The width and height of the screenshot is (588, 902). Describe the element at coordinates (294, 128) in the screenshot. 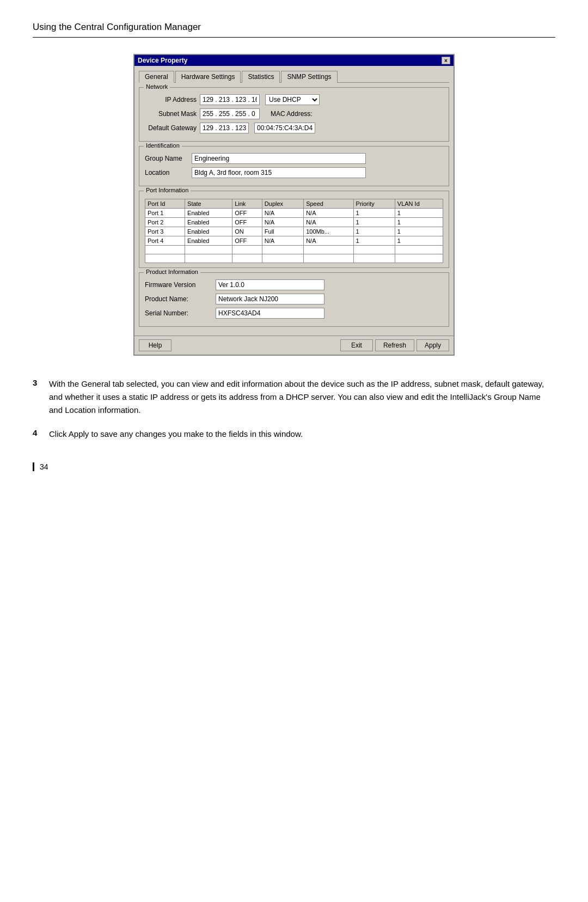

I see `gateway-row: Default Gateway 00:04:75:C4:3A:D4` at that location.